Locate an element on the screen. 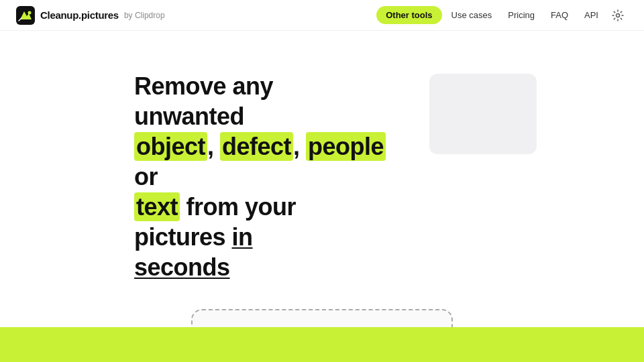 The image size is (644, 362). faq-link: FAQ is located at coordinates (559, 15).